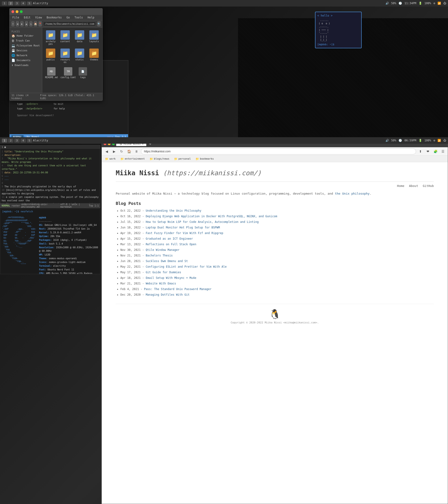 This screenshot has height=504, width=448. What do you see at coordinates (65, 38) in the screenshot?
I see `folder-content: 📁 content` at bounding box center [65, 38].